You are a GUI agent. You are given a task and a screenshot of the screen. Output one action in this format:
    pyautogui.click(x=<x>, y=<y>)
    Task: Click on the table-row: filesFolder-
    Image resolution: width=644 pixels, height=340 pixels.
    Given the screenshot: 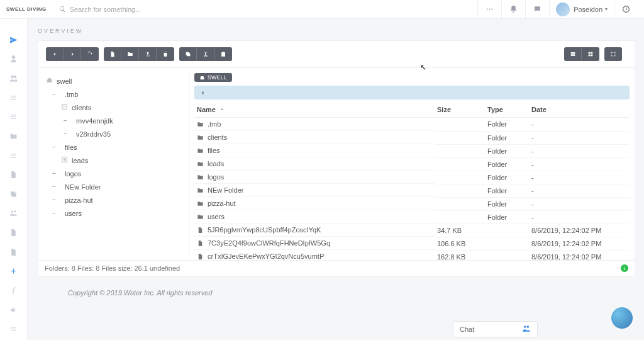 What is the action you would take?
    pyautogui.click(x=412, y=151)
    